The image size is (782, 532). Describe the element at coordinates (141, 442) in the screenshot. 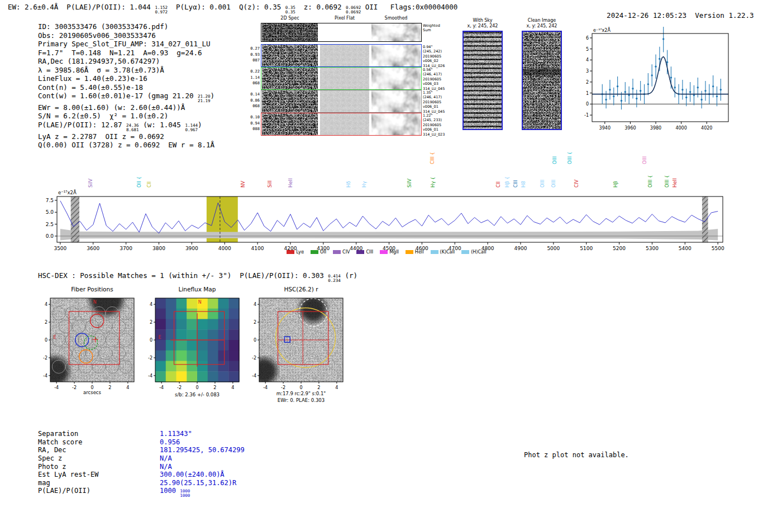

I see `match-table-row: Match score0.956` at that location.